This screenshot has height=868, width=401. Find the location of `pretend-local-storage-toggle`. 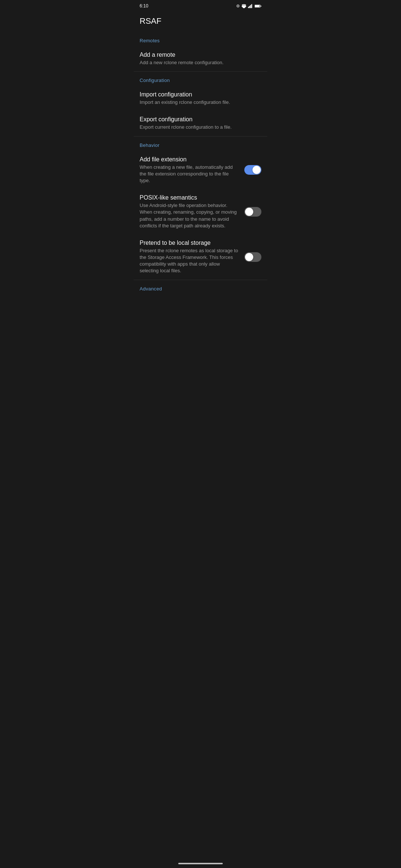

pretend-local-storage-toggle is located at coordinates (253, 257).